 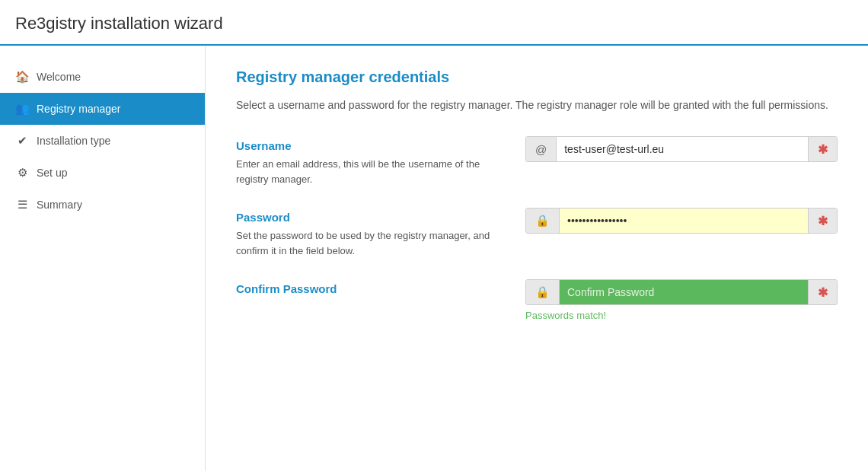 What do you see at coordinates (369, 289) in the screenshot?
I see `confirm-password-label: Confirm Password` at bounding box center [369, 289].